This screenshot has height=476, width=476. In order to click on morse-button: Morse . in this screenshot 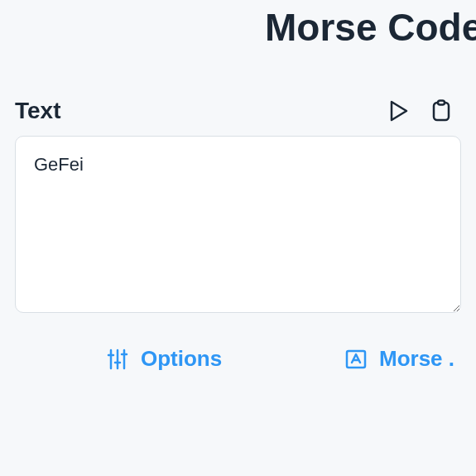, I will do `click(399, 359)`.